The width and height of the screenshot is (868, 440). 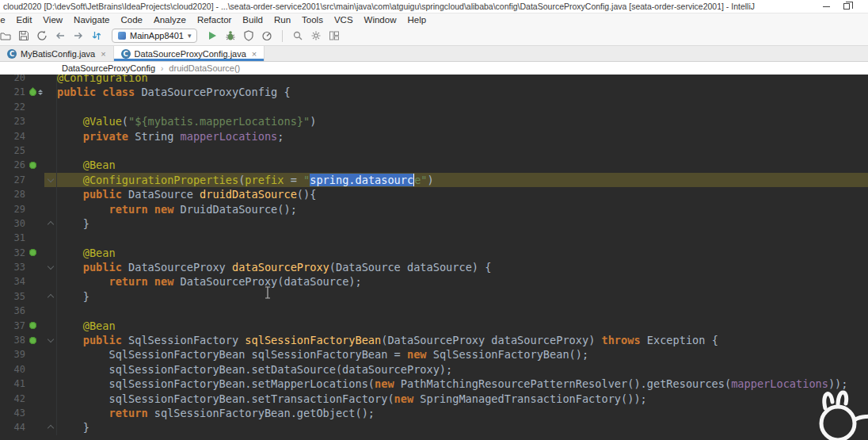 I want to click on coverage-icon, so click(x=249, y=36).